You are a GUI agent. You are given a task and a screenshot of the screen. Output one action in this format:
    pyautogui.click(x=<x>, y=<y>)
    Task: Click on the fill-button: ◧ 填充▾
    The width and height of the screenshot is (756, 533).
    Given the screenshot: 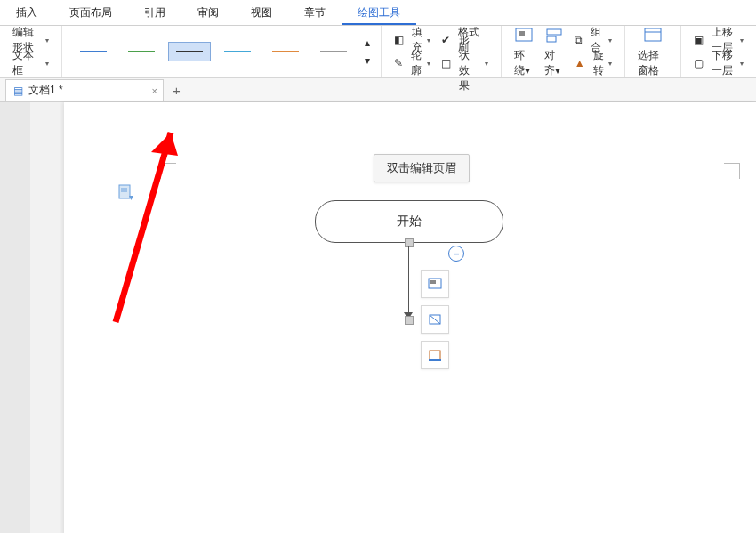 What is the action you would take?
    pyautogui.click(x=413, y=40)
    